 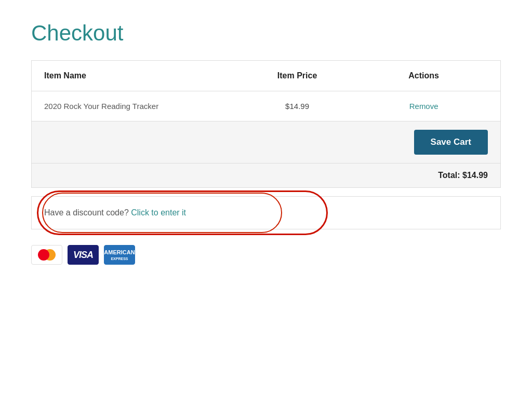 What do you see at coordinates (297, 106) in the screenshot?
I see `item-price: $14.99` at bounding box center [297, 106].